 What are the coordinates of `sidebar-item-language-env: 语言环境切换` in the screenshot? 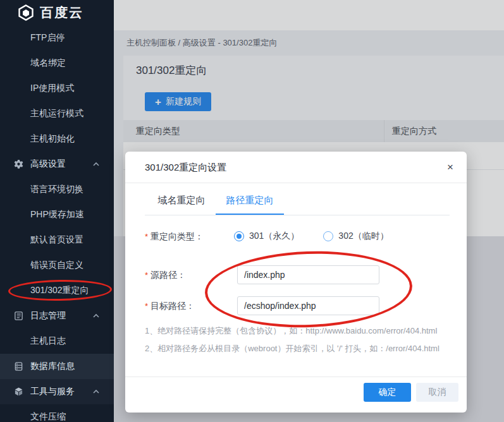 It's located at (57, 190).